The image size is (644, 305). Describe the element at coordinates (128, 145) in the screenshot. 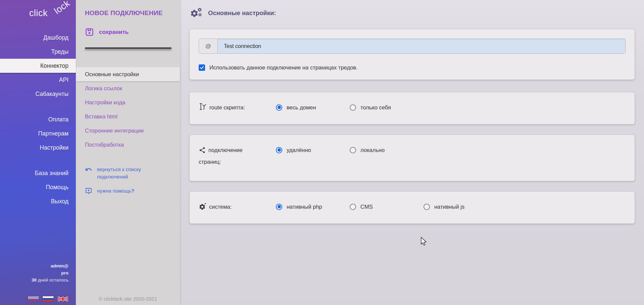

I see `menu-item-postprocessing: Постобработка` at that location.